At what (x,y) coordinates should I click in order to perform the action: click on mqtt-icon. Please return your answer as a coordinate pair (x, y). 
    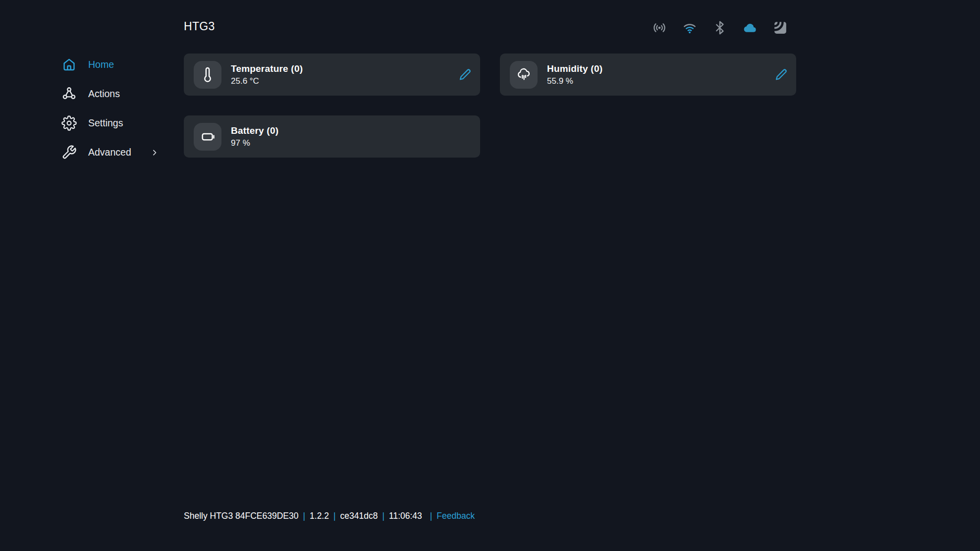
    Looking at the image, I should click on (780, 28).